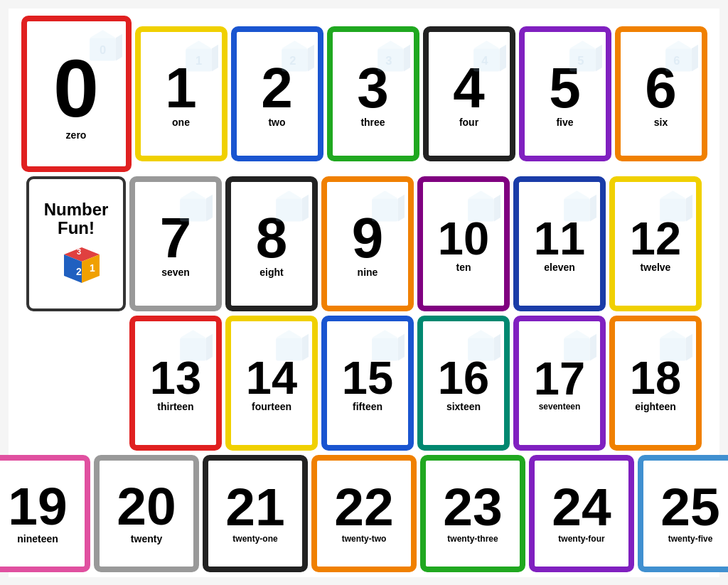 This screenshot has width=728, height=585. I want to click on card-5: 5 5 five, so click(565, 94).